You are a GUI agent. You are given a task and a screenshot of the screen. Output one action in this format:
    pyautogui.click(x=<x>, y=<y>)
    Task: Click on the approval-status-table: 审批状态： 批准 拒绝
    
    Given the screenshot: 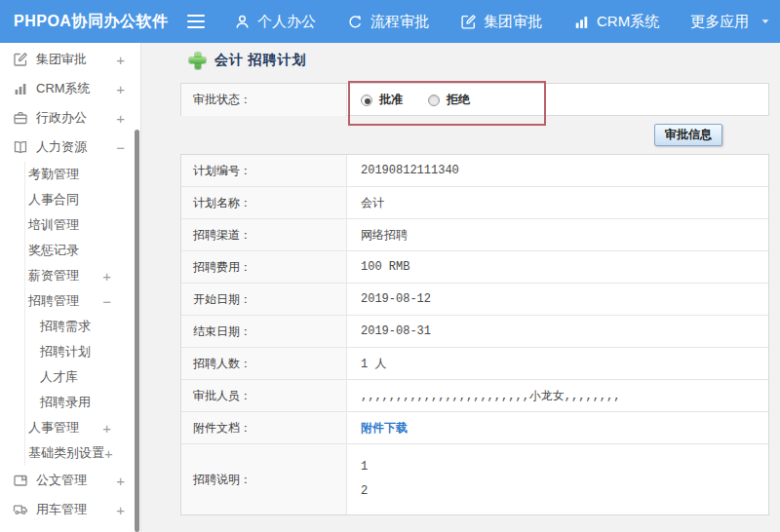 What is the action you would take?
    pyautogui.click(x=475, y=99)
    